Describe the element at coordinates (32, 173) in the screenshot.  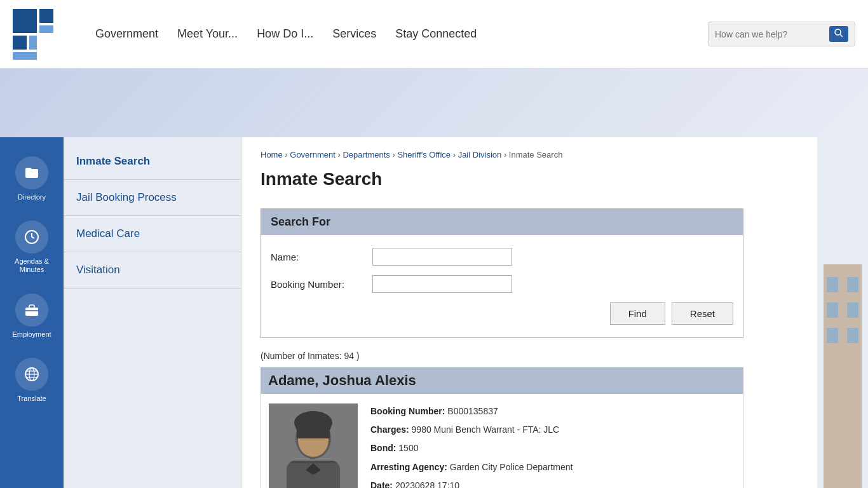
I see `folder-icon` at that location.